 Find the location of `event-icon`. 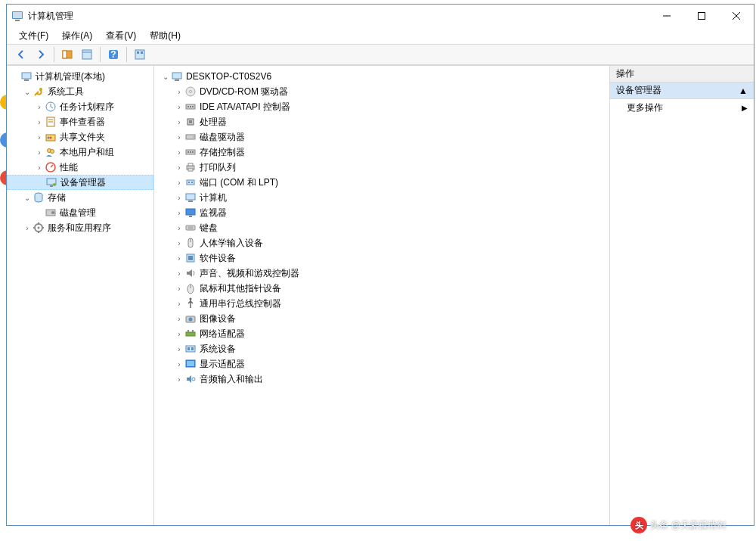

event-icon is located at coordinates (51, 122).